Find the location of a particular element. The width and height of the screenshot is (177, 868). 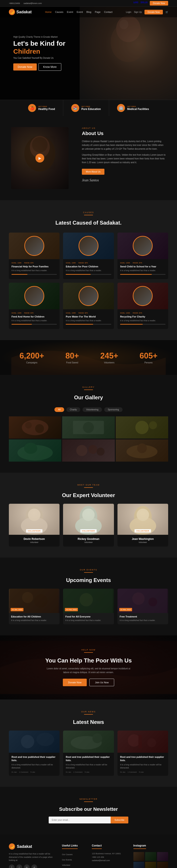

footer-logo: 🌙 Sadakat is located at coordinates (32, 846).